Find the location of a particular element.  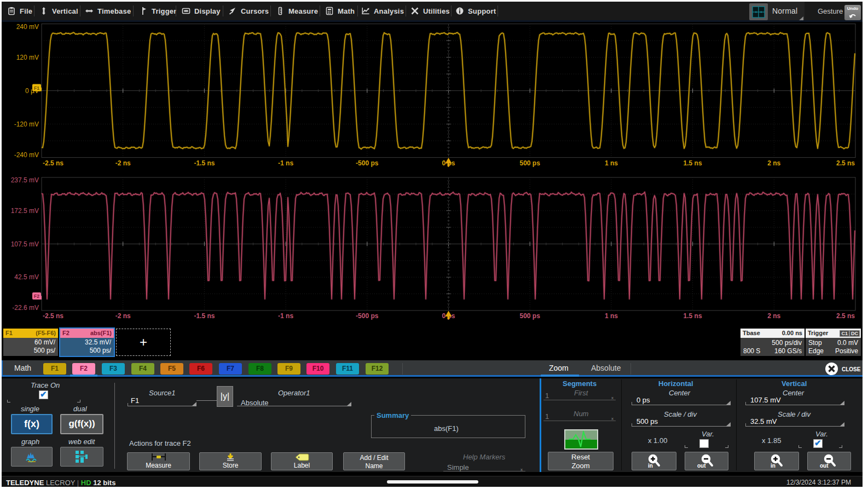

svg-text: F2 is located at coordinates (37, 296).